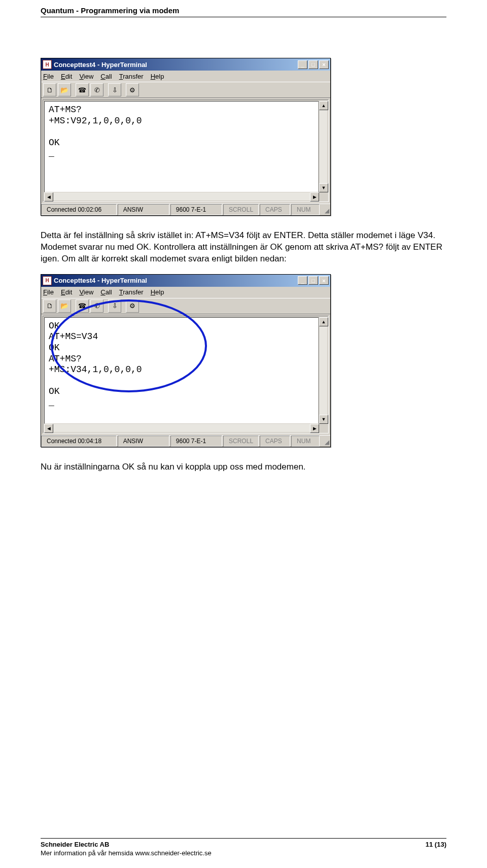  I want to click on footer-info: Mer information på vår hemsida www.schne…, so click(126, 854).